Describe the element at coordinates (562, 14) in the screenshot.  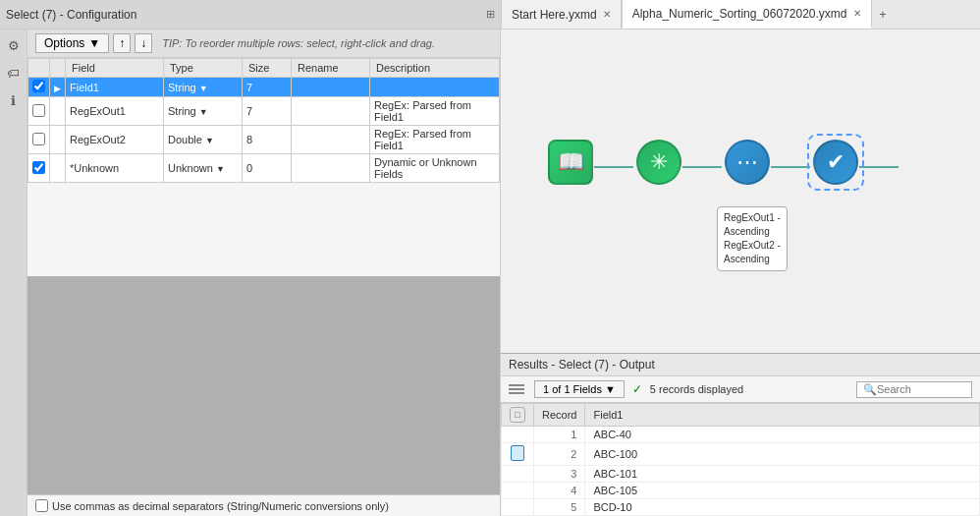
I see `tab-start-here: Start Here.yxmd ✕` at that location.